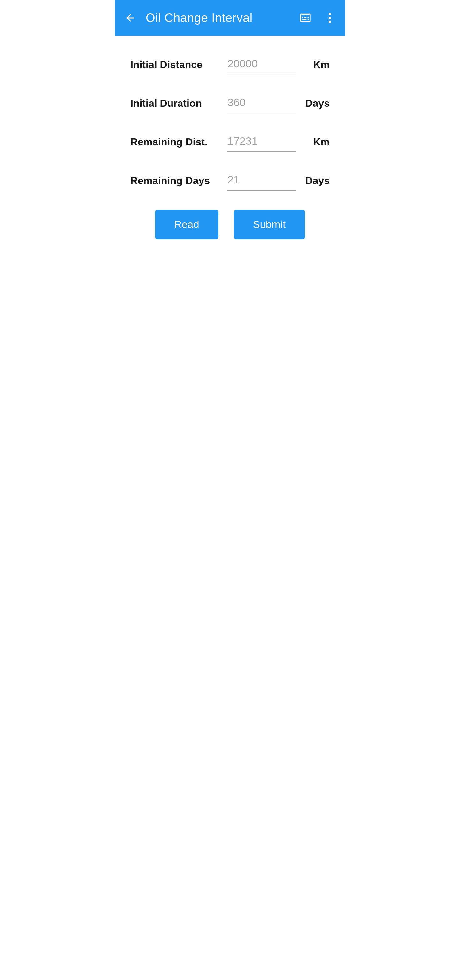  I want to click on more-options-icon, so click(330, 18).